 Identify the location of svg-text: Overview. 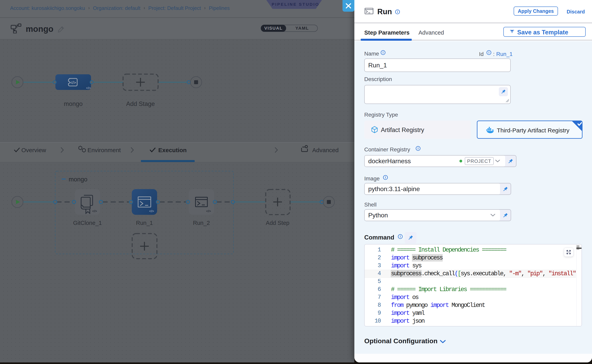
(34, 150).